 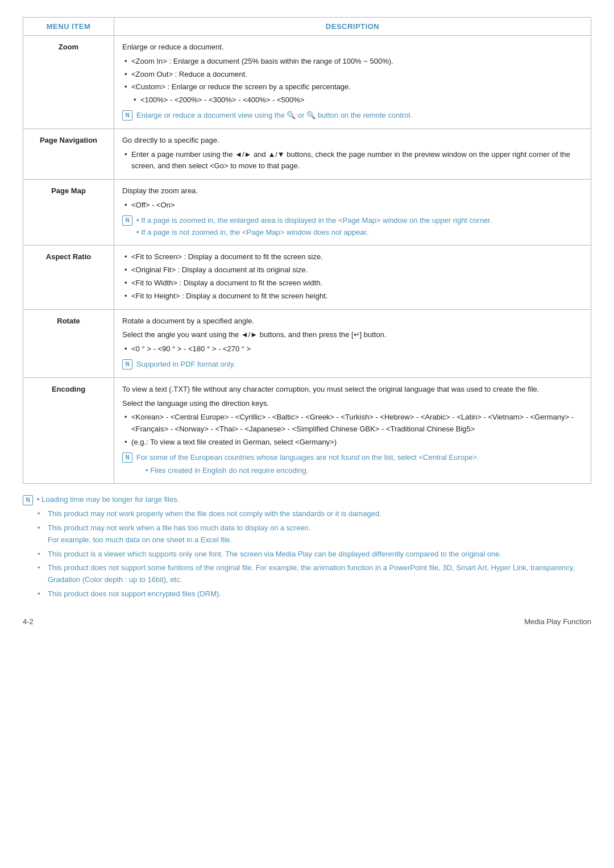 I want to click on desc-intro: Enlarge or reduce a document., so click(x=352, y=48).